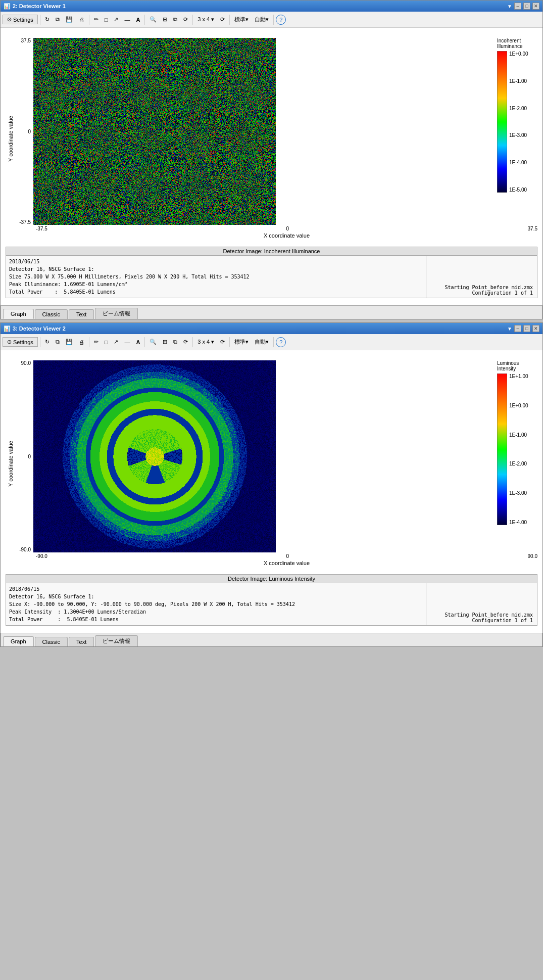 This screenshot has width=543, height=980. What do you see at coordinates (272, 640) in the screenshot?
I see `tab-bar-2: Graph Classic Text ビーム情報` at bounding box center [272, 640].